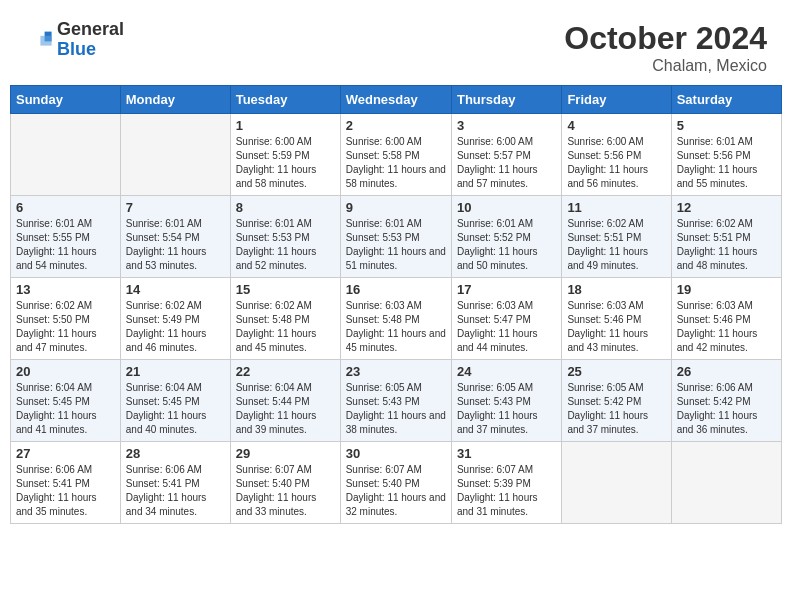 This screenshot has height=612, width=792. Describe the element at coordinates (396, 208) in the screenshot. I see `day-number: 9` at that location.